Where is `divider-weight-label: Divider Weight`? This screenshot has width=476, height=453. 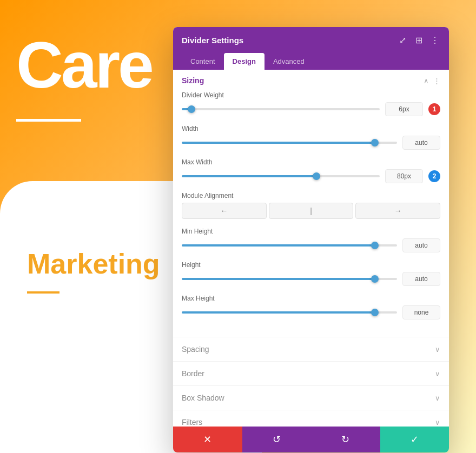
divider-weight-label: Divider Weight is located at coordinates (311, 95).